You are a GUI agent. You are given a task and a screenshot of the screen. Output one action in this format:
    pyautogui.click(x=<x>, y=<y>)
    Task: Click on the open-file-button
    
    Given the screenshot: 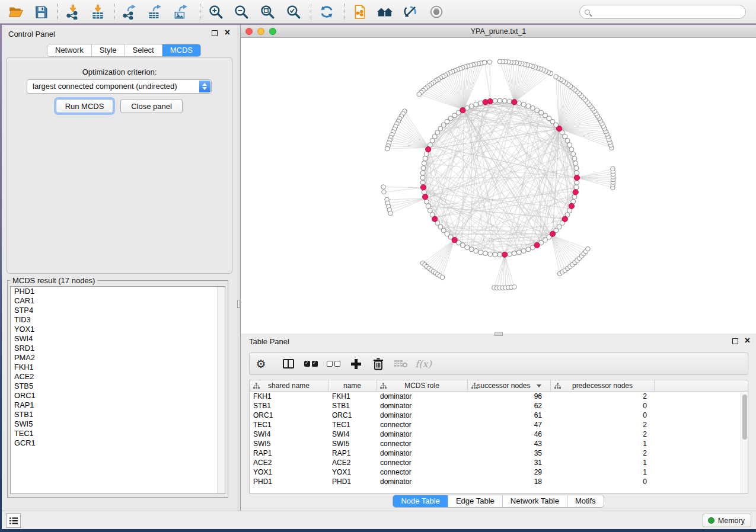 What is the action you would take?
    pyautogui.click(x=16, y=12)
    